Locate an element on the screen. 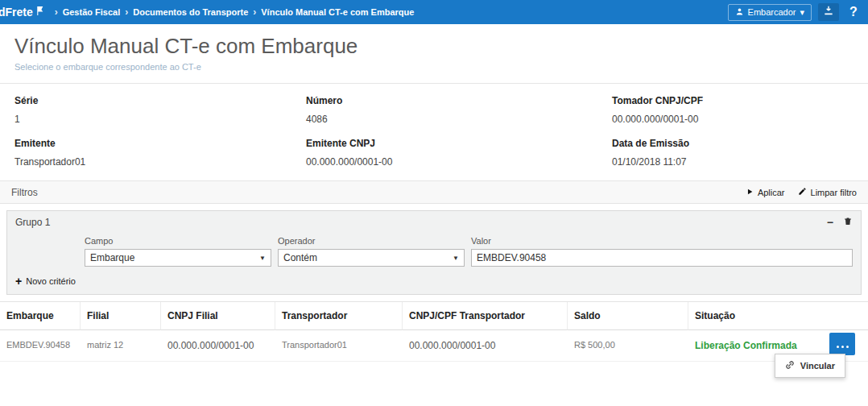 The height and width of the screenshot is (406, 868). user-menu-button: Embarcador ▾ is located at coordinates (770, 13).